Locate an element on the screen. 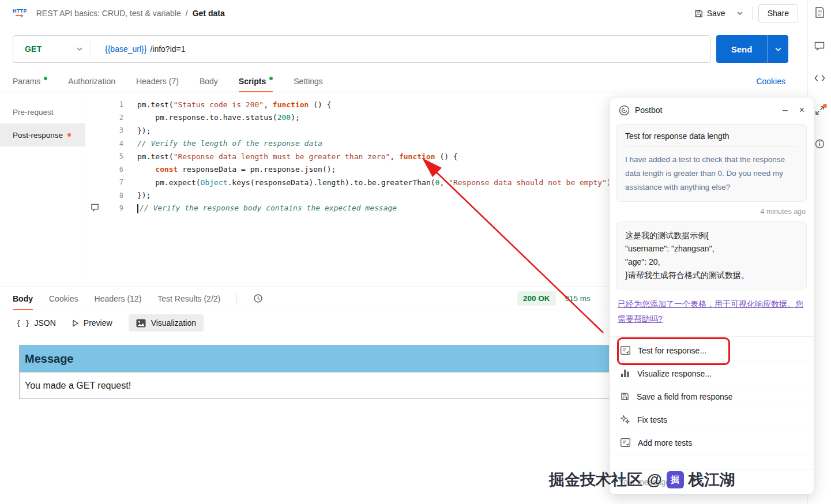 The height and width of the screenshot is (504, 831). top-bar-actions: Save Share is located at coordinates (745, 13).